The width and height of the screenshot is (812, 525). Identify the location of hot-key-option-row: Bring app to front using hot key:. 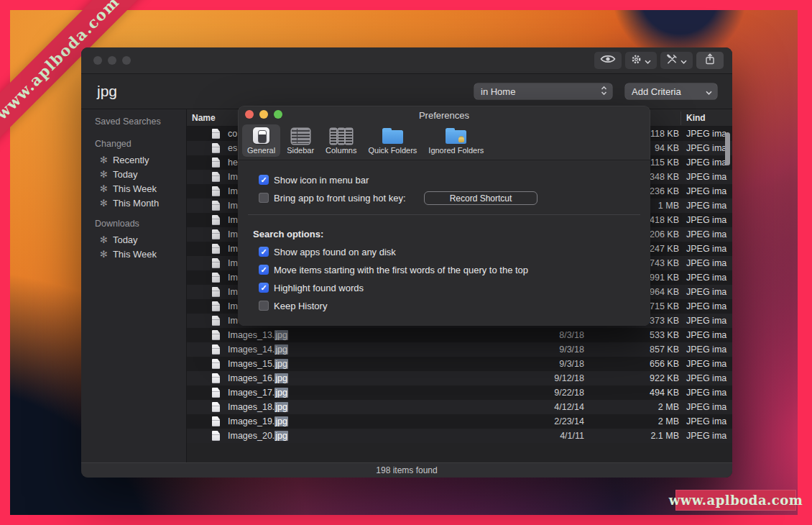
(332, 198).